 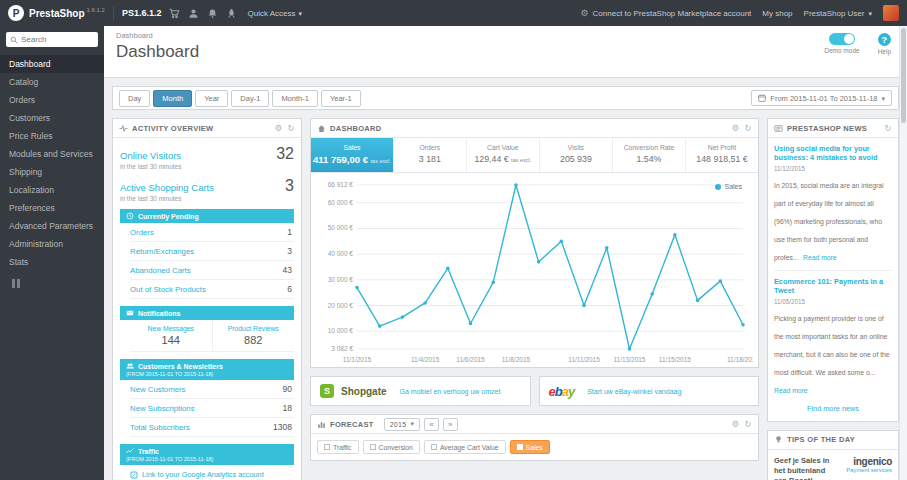 I want to click on find-more-news-link: Find more news, so click(x=833, y=408).